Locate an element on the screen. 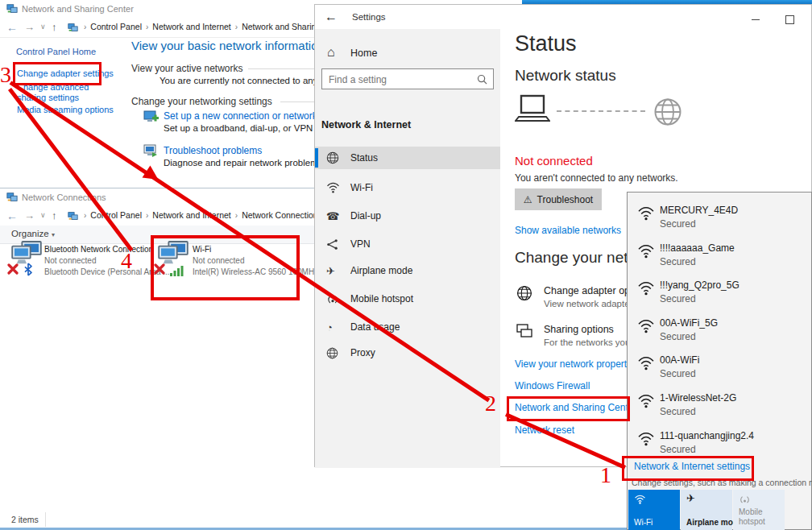 The width and height of the screenshot is (812, 530). sidebar-item-control-panel-home: Control Panel Home is located at coordinates (56, 52).